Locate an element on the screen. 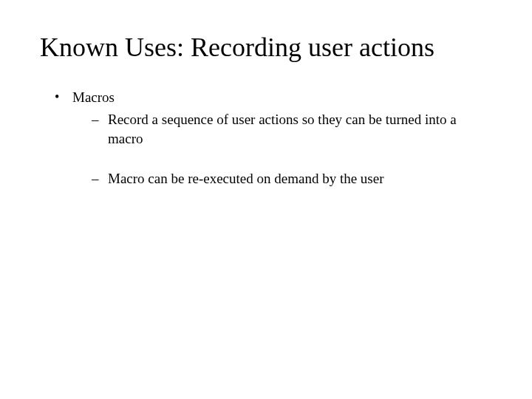  list-item: Record a sequence of user actions so the… is located at coordinates (292, 129).